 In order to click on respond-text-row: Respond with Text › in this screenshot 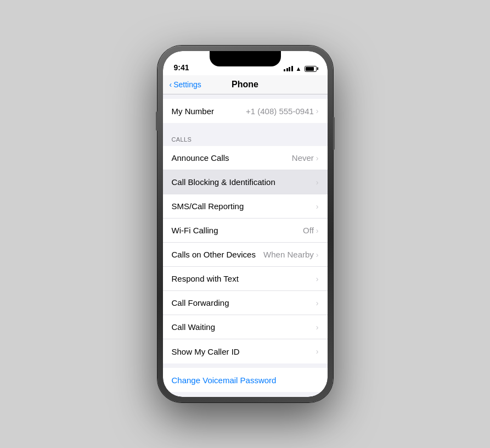, I will do `click(245, 279)`.